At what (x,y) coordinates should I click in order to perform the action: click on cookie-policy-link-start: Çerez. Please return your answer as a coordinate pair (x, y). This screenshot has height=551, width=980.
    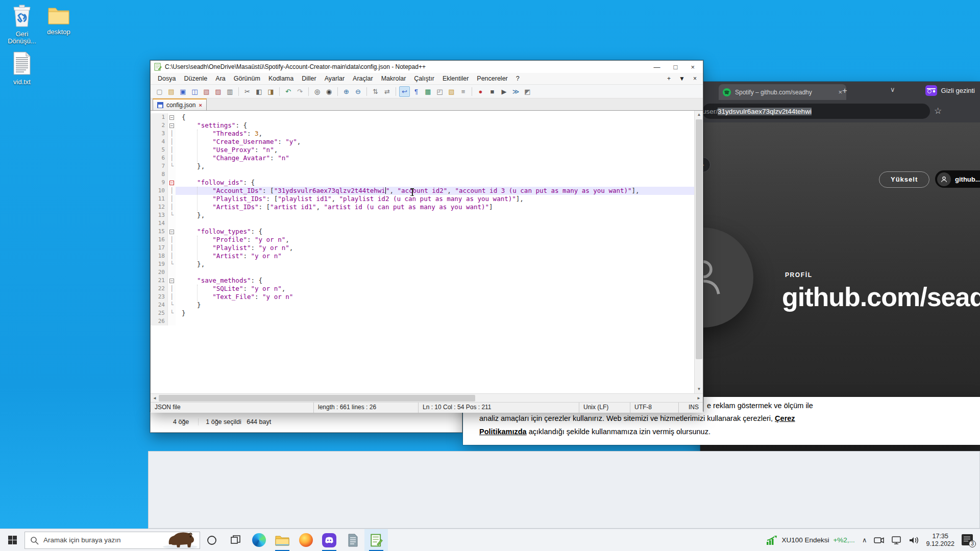
    Looking at the image, I should click on (785, 418).